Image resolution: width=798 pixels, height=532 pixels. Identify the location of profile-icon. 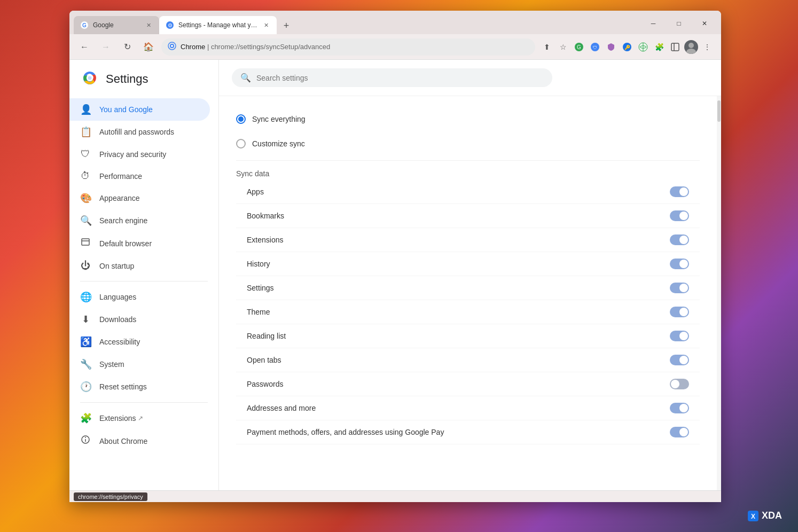
(691, 47).